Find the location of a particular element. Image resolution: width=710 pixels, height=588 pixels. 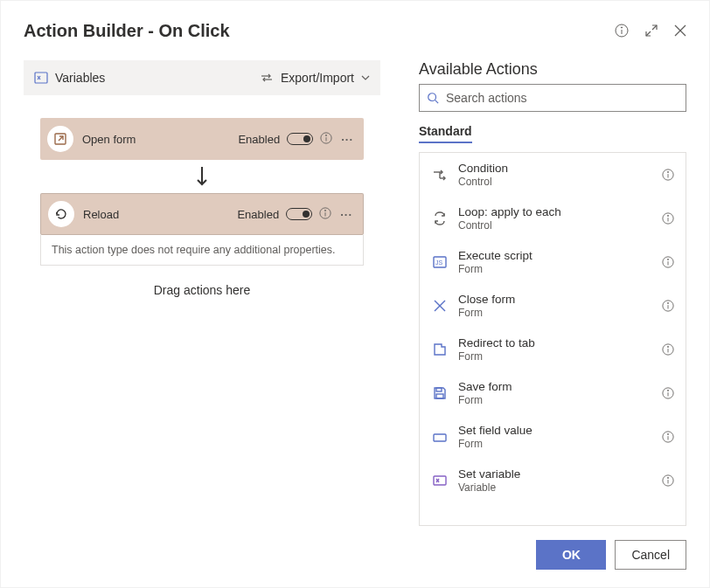

open-form-icon is located at coordinates (60, 139).